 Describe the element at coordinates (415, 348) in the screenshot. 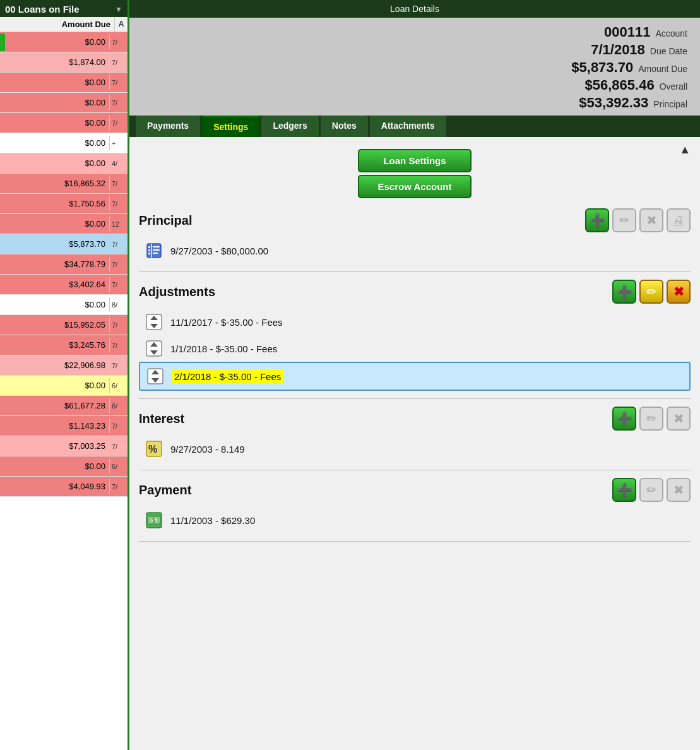

I see `section-item: 1/1/2018 - $-35.00 - Fees` at that location.